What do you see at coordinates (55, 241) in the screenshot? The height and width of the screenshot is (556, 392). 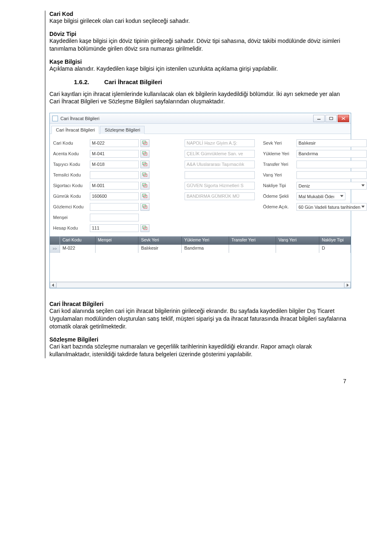 I see `grid-gutter-head` at bounding box center [55, 241].